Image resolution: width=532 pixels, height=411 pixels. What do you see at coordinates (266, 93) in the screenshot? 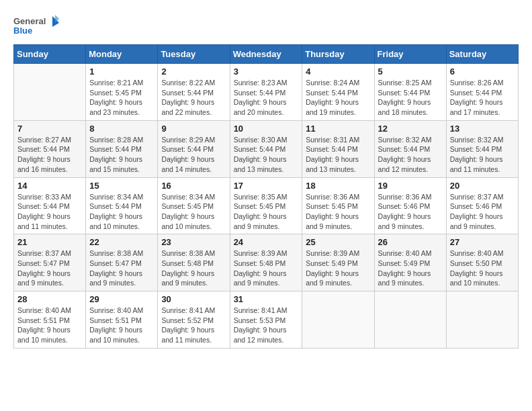
I see `calendar-week-row: 1Sunrise: 8:21 AM Sunset: 5:45 PM Daylig…` at bounding box center [266, 93].